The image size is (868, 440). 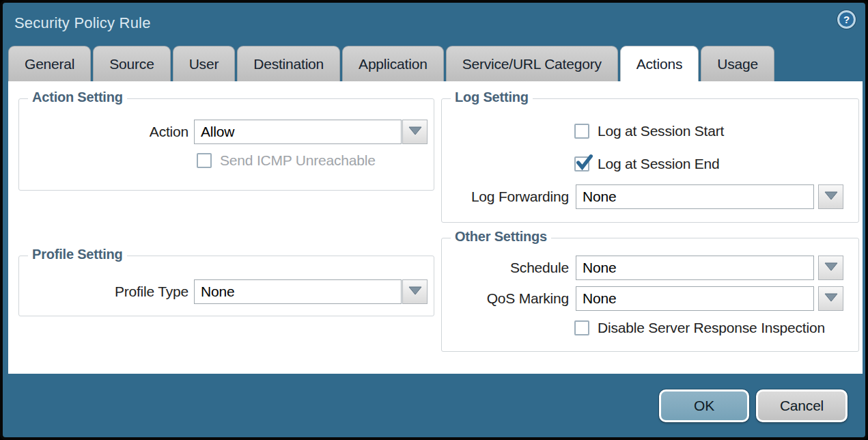 I want to click on tab-application: Application, so click(x=393, y=64).